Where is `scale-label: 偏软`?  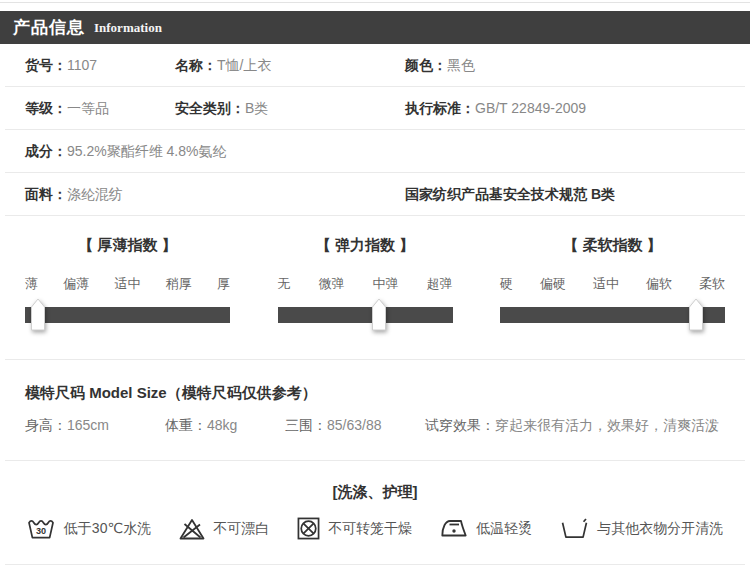
scale-label: 偏软 is located at coordinates (659, 284).